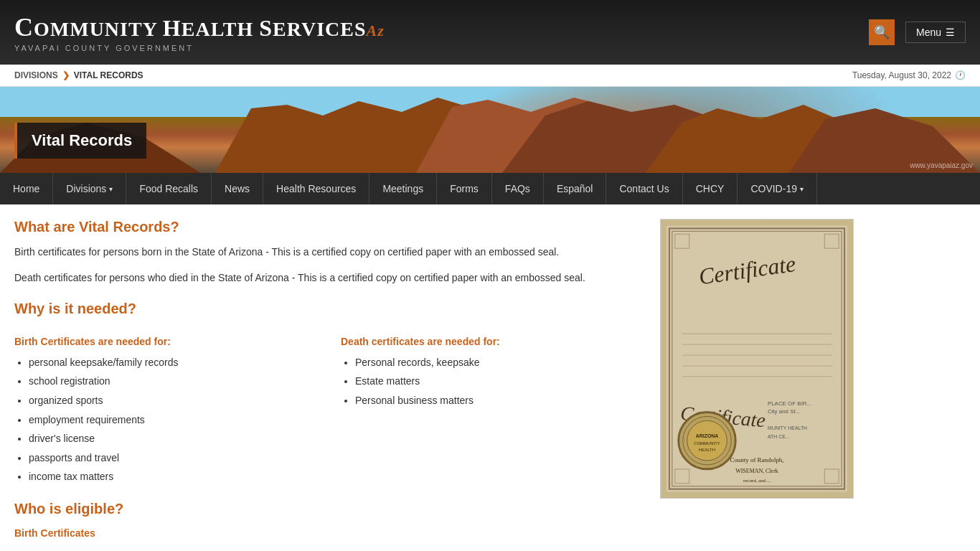  Describe the element at coordinates (330, 227) in the screenshot. I see `what-heading: What are Vital Records?` at that location.